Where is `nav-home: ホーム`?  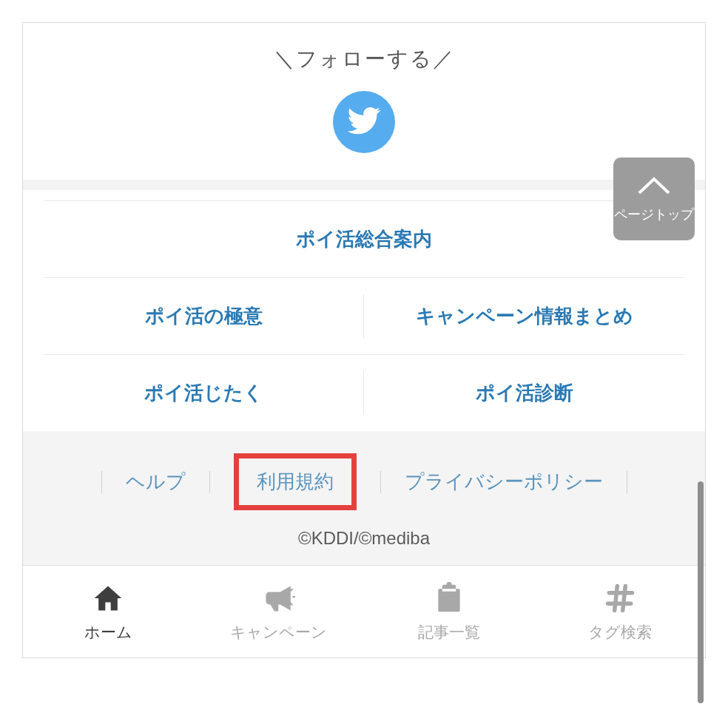
nav-home: ホーム is located at coordinates (108, 612).